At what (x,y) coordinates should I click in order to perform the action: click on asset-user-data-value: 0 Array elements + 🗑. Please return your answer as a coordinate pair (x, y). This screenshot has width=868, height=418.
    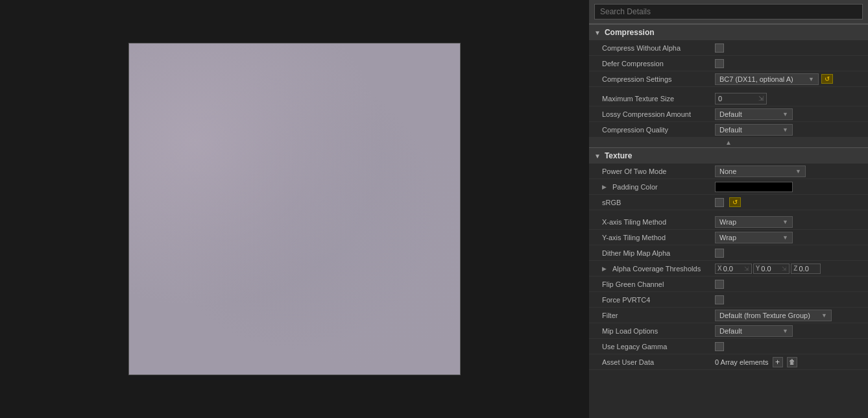
    Looking at the image, I should click on (790, 362).